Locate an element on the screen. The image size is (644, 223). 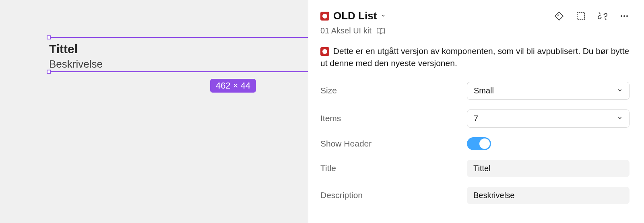
book-icon is located at coordinates (381, 31).